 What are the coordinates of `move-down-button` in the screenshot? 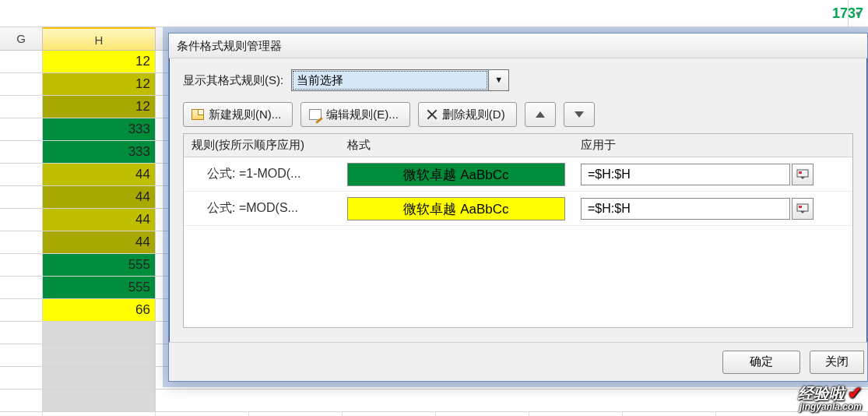 It's located at (579, 115).